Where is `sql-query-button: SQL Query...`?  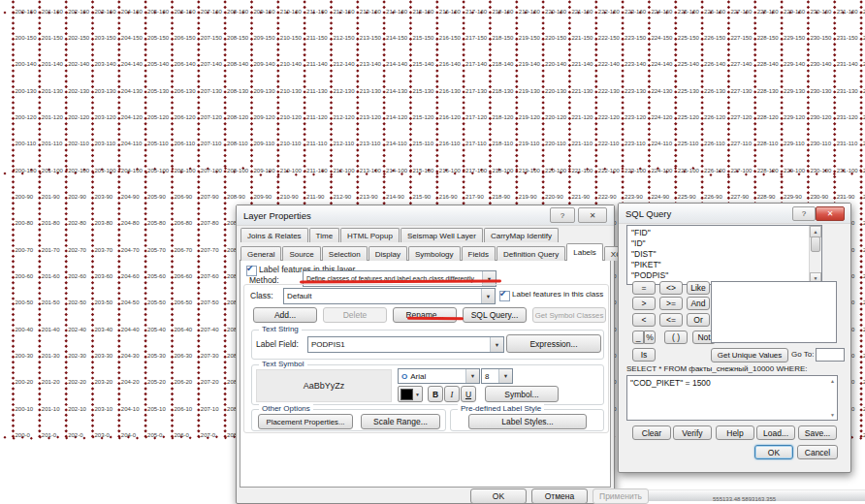
sql-query-button: SQL Query... is located at coordinates (495, 315).